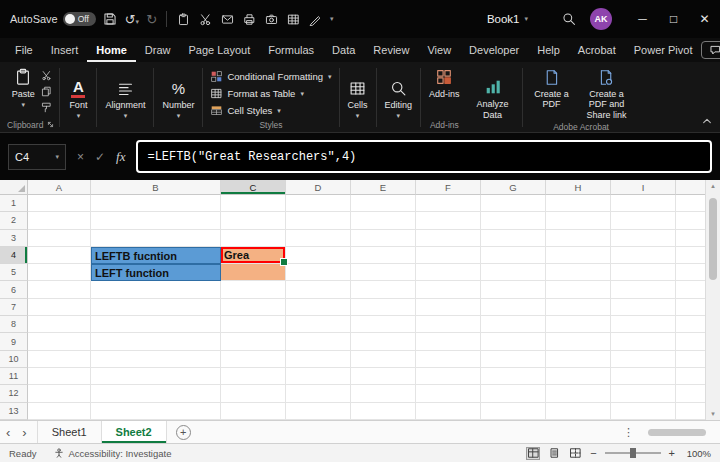  I want to click on cell-A7, so click(60, 308).